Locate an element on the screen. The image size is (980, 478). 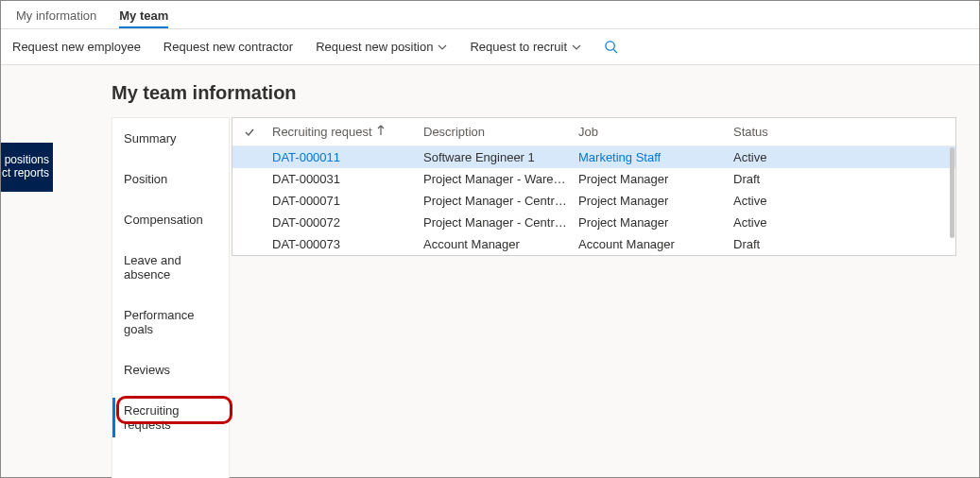
table-row: DAT-000011Software Engineer 1Marketing S… is located at coordinates (593, 157).